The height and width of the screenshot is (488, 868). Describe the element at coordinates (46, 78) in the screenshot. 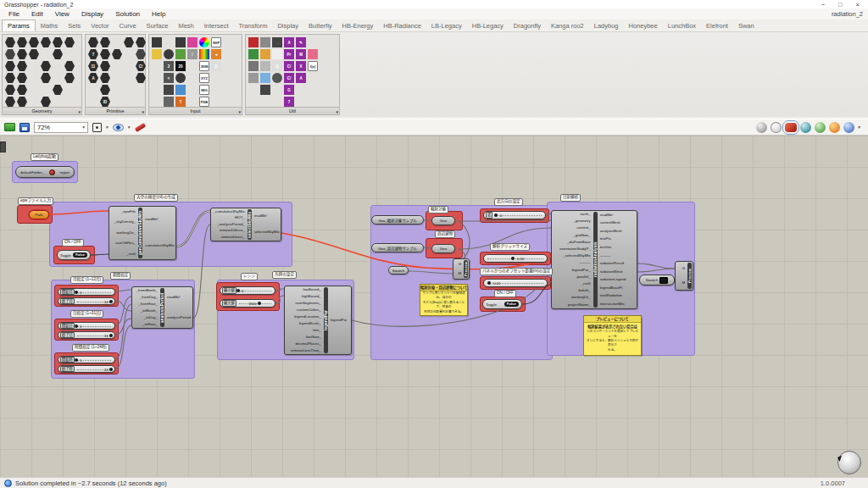

I see `surface-param-icon` at that location.